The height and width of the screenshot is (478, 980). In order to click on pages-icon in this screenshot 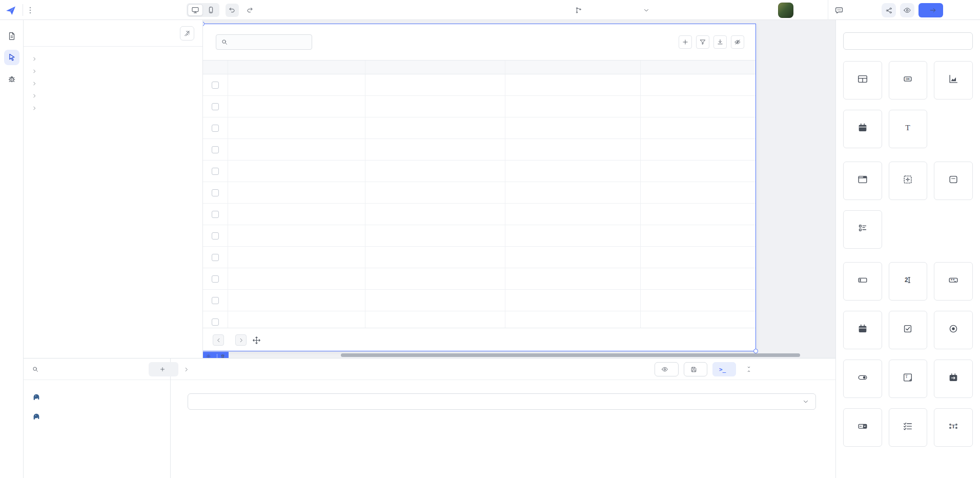, I will do `click(12, 36)`.